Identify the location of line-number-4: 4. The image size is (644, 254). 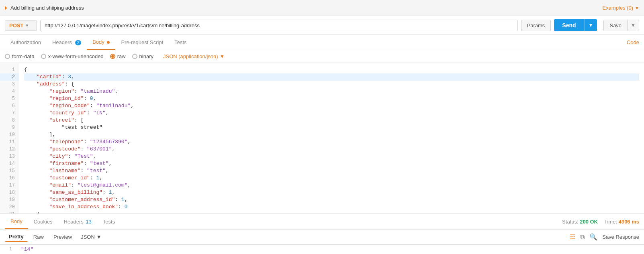
(10, 91).